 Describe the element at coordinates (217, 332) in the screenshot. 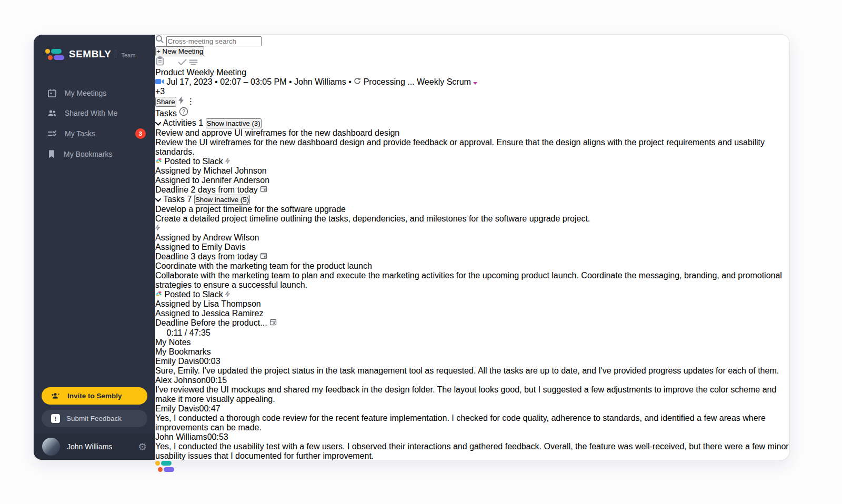

I see `download-button` at that location.